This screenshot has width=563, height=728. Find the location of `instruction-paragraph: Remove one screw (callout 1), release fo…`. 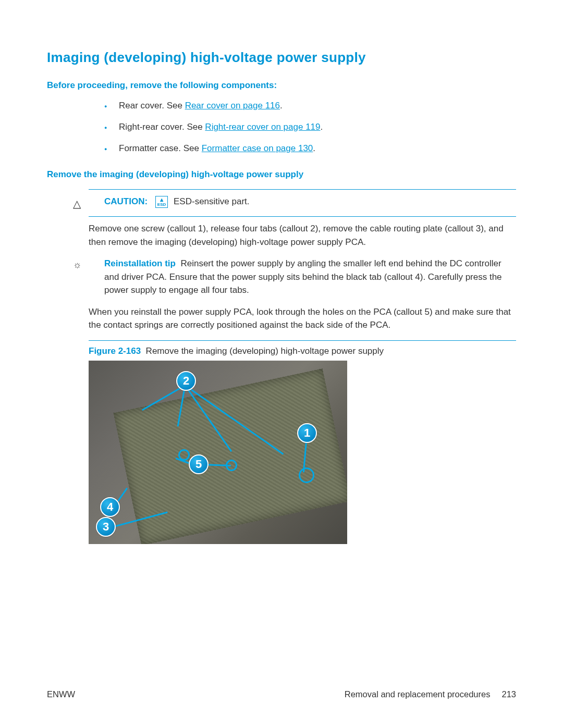

instruction-paragraph: Remove one screw (callout 1), release fo… is located at coordinates (302, 236).